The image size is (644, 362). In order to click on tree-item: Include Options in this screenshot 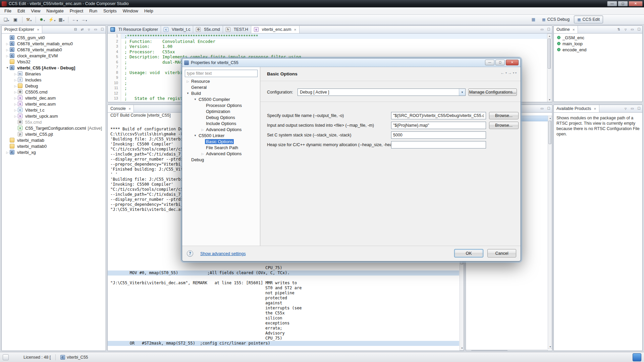, I will do `click(221, 123)`.